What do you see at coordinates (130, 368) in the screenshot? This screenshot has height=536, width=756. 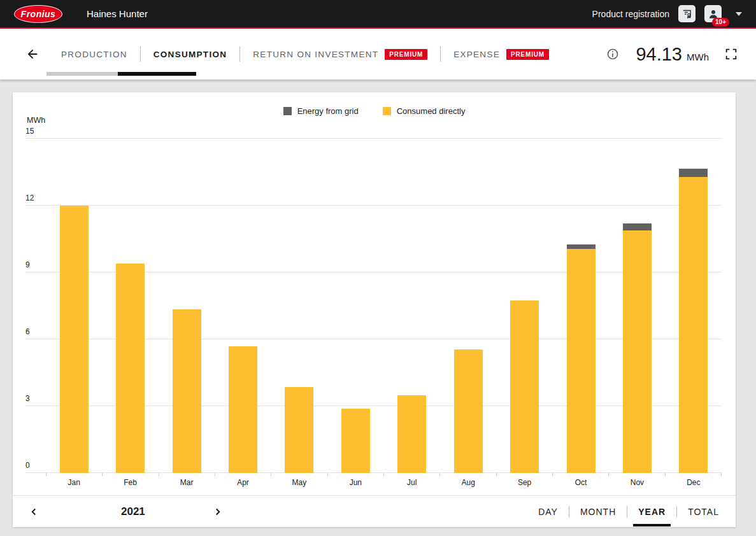 I see `bar-feb` at bounding box center [130, 368].